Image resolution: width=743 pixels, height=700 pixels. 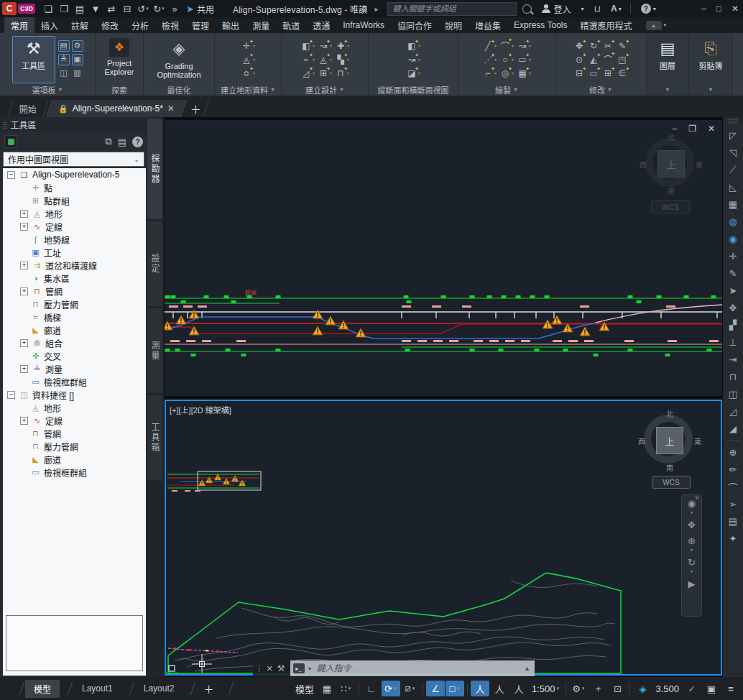 What do you see at coordinates (75, 226) in the screenshot?
I see `tree-item-alignments-4: +∿定線` at bounding box center [75, 226].